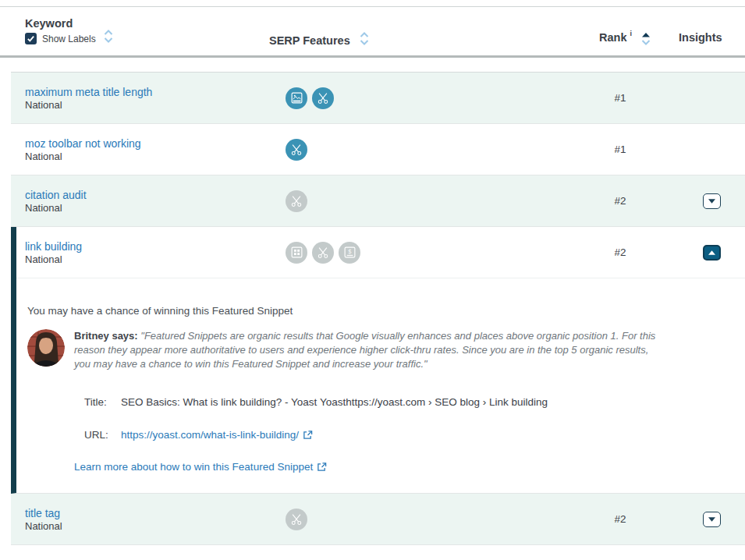 The image size is (745, 560). Describe the element at coordinates (296, 98) in the screenshot. I see `image-pack-icon` at that location.